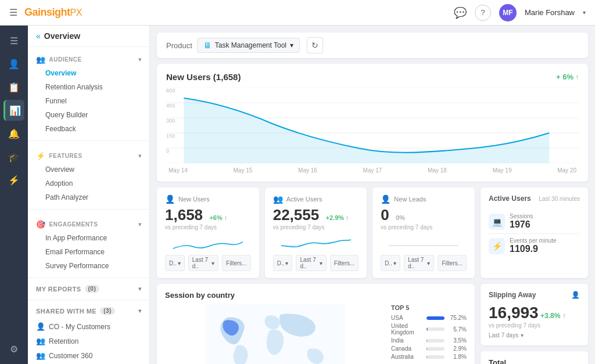 Image resolution: width=595 pixels, height=364 pixels. What do you see at coordinates (88, 87) in the screenshot?
I see `sidebar-item-retention-analysis: Retention Analysis` at bounding box center [88, 87].